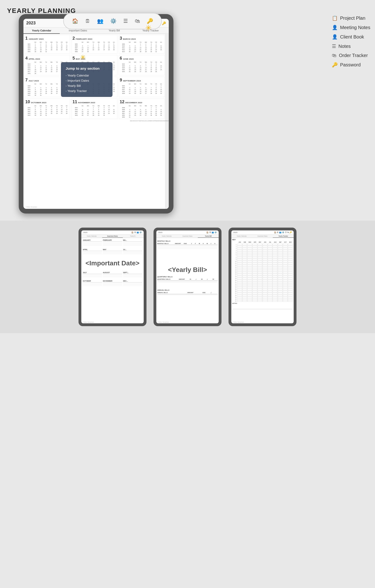 The image size is (375, 588). What do you see at coordinates (100, 21) in the screenshot?
I see `people-icon: 👥` at bounding box center [100, 21].